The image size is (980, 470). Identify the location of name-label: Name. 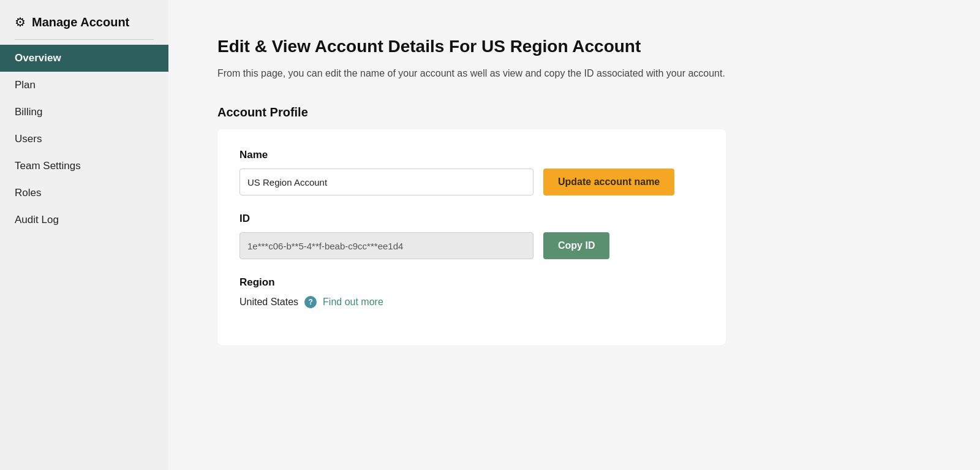
(472, 155).